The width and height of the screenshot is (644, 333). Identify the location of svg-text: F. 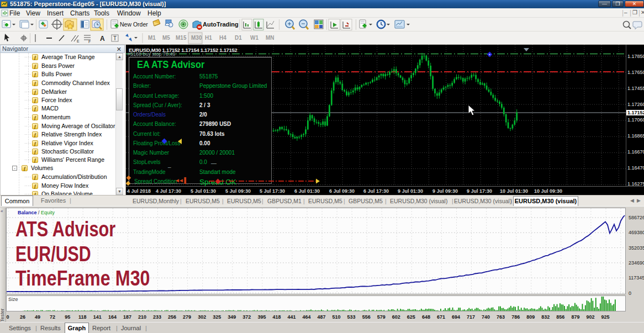
(89, 42).